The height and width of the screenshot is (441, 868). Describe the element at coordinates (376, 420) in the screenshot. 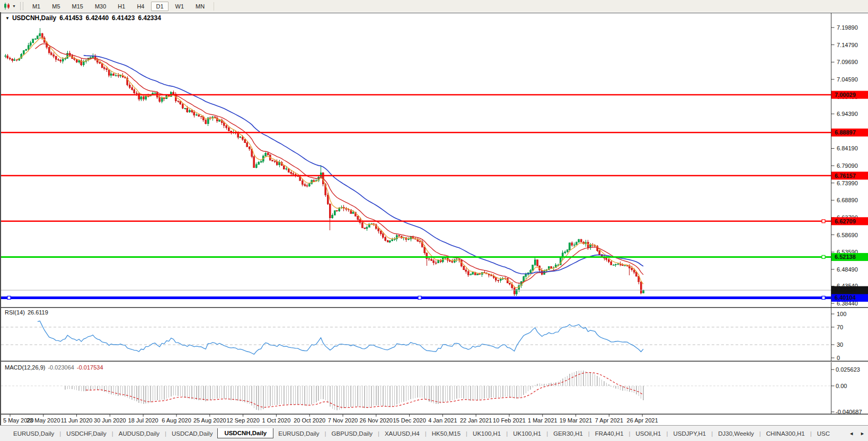

I see `svg-text: 26 Nov 2020` at that location.